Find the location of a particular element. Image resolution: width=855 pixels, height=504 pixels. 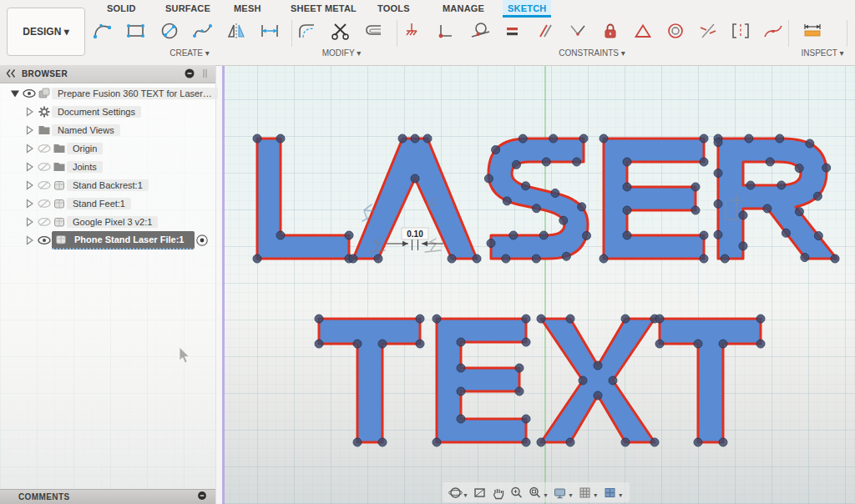

browser-row-label: Origin is located at coordinates (85, 149).